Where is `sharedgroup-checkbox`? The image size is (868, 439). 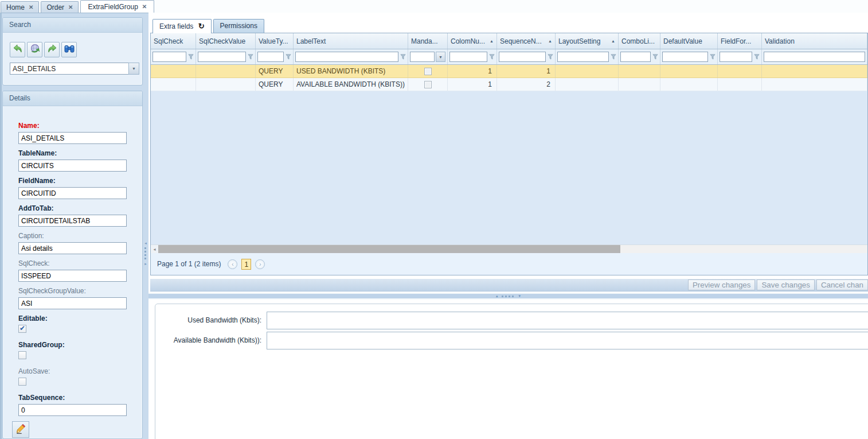
sharedgroup-checkbox is located at coordinates (22, 355).